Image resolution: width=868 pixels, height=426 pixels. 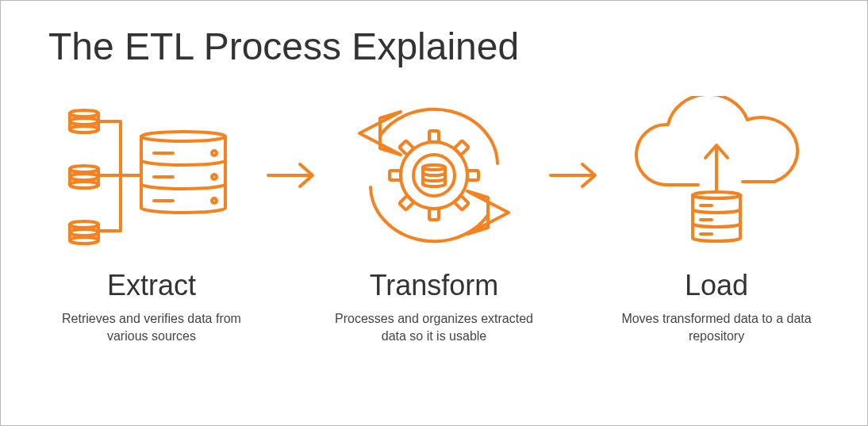 I want to click on diagram-title: The ETL Process Explained, so click(x=434, y=46).